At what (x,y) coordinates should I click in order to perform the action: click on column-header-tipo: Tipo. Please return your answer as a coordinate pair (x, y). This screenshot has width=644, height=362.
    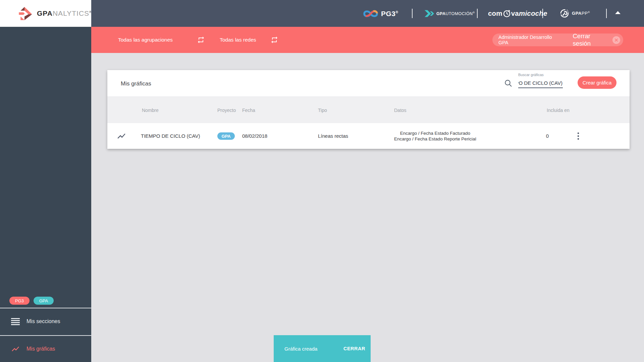
    Looking at the image, I should click on (323, 110).